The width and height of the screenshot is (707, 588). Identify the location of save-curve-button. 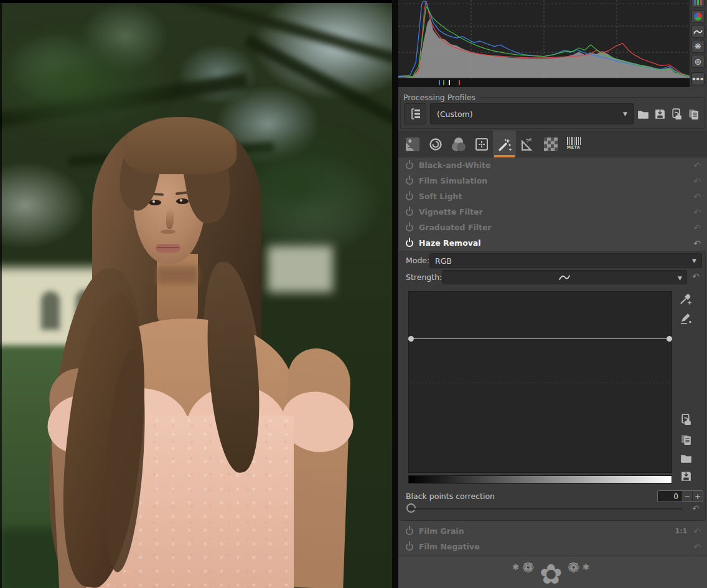
(686, 476).